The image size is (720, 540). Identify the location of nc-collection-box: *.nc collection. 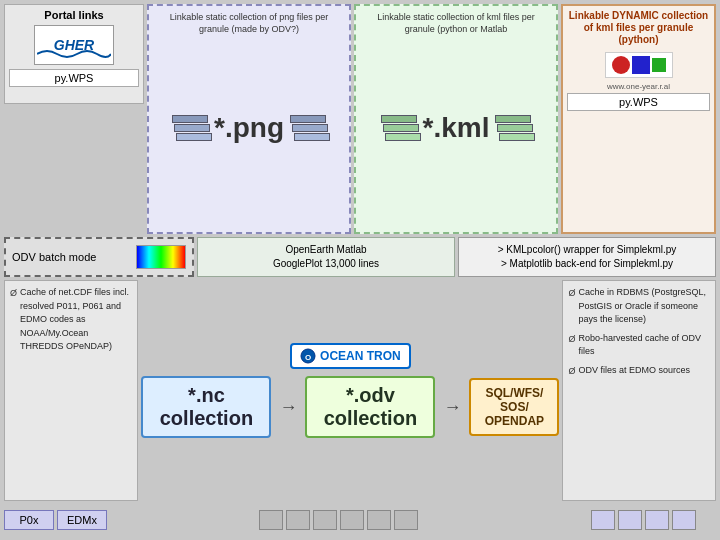
(206, 407).